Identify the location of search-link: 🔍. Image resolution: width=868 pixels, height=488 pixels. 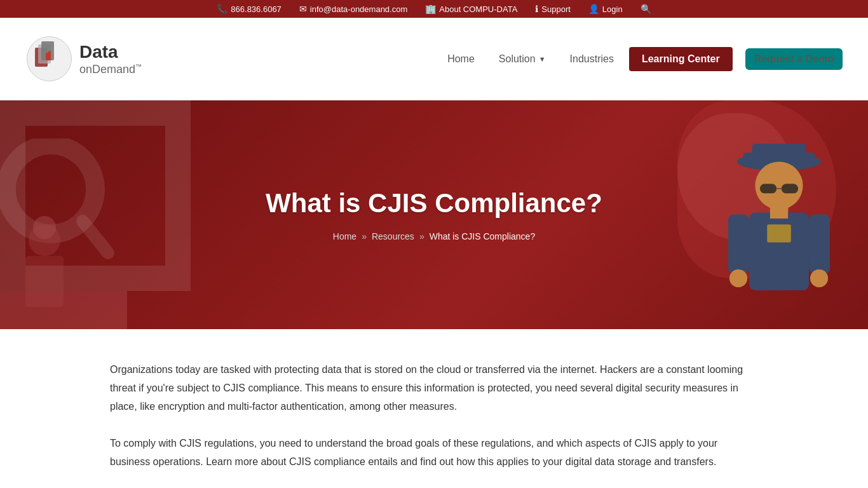
(646, 9).